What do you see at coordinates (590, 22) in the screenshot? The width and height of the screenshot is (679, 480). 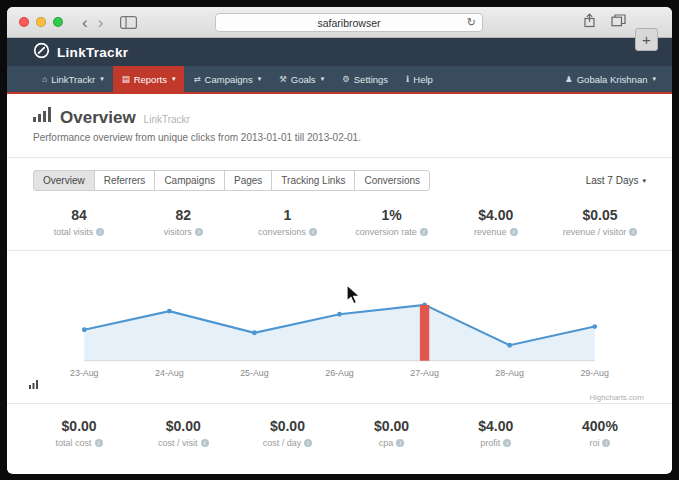 I see `share-icon` at bounding box center [590, 22].